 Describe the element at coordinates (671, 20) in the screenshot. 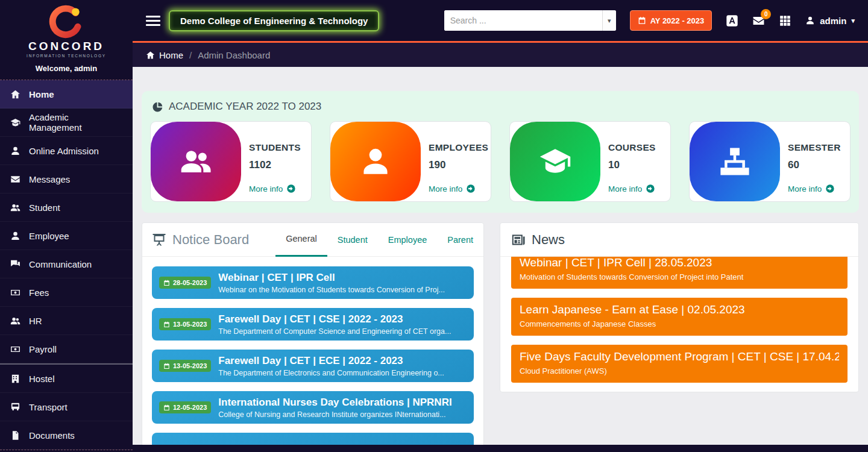

I see `academic-year-button: AY 2022 - 2023` at that location.